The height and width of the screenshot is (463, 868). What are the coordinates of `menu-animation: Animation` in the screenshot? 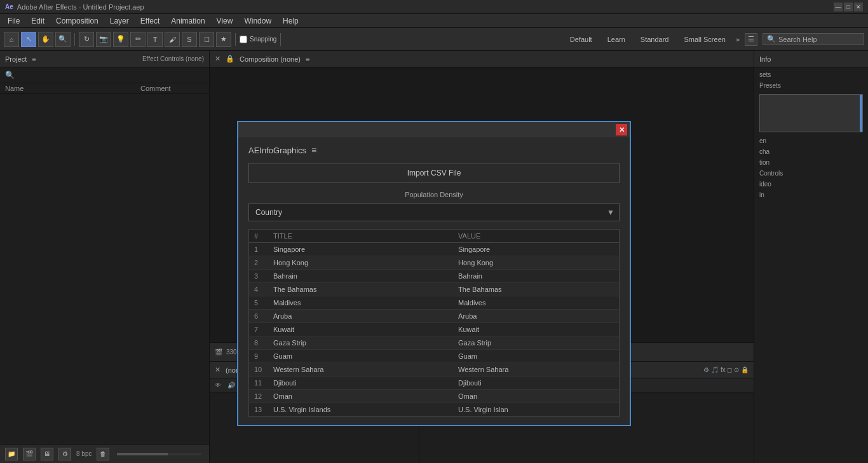 It's located at (188, 21).